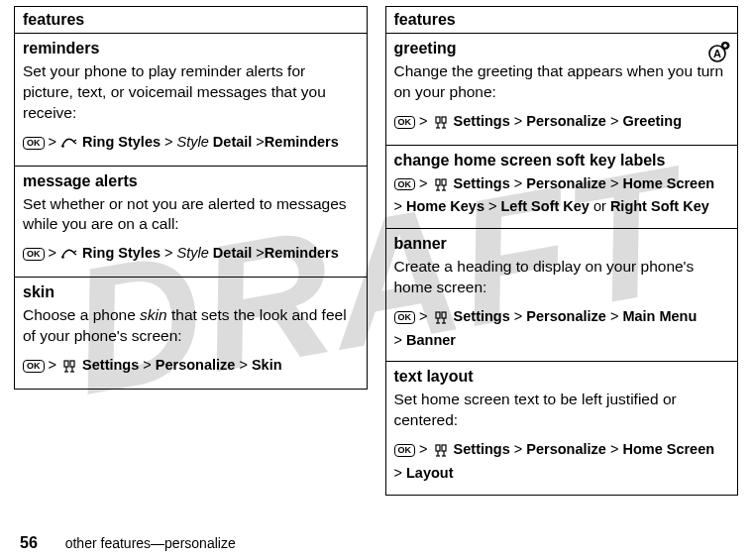 The image size is (752, 560). What do you see at coordinates (563, 49) in the screenshot?
I see `feature-title: greeting` at bounding box center [563, 49].